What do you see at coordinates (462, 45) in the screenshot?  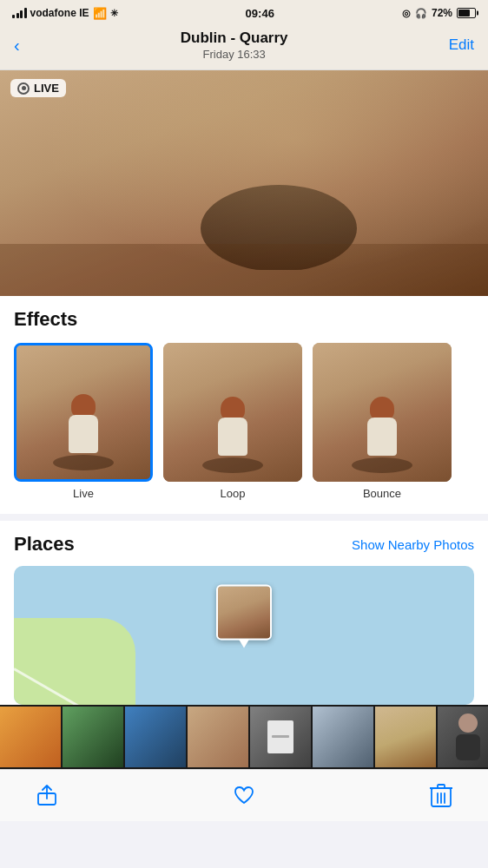 I see `edit-button: Edit` at bounding box center [462, 45].